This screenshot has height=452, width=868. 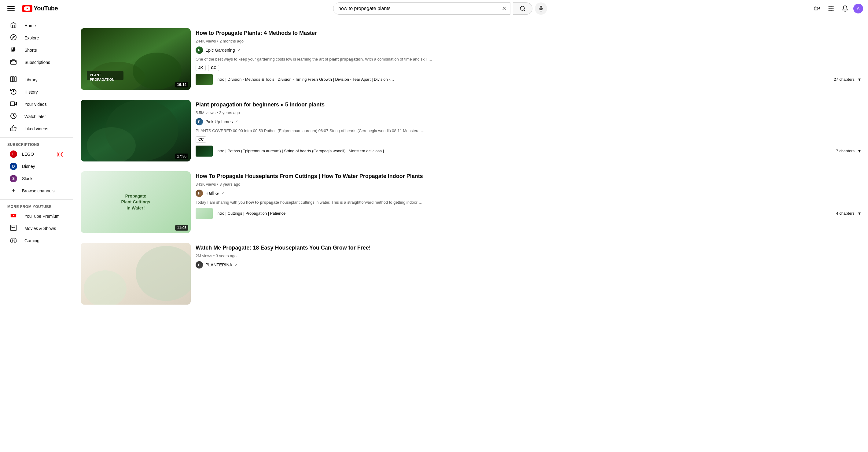 I want to click on youtube-logo-text: YouTube, so click(x=46, y=8).